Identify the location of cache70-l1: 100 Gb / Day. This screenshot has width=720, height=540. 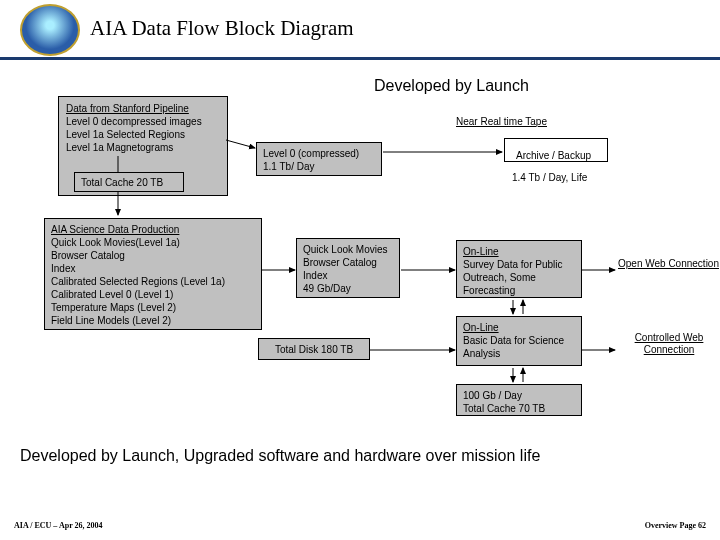
(519, 396).